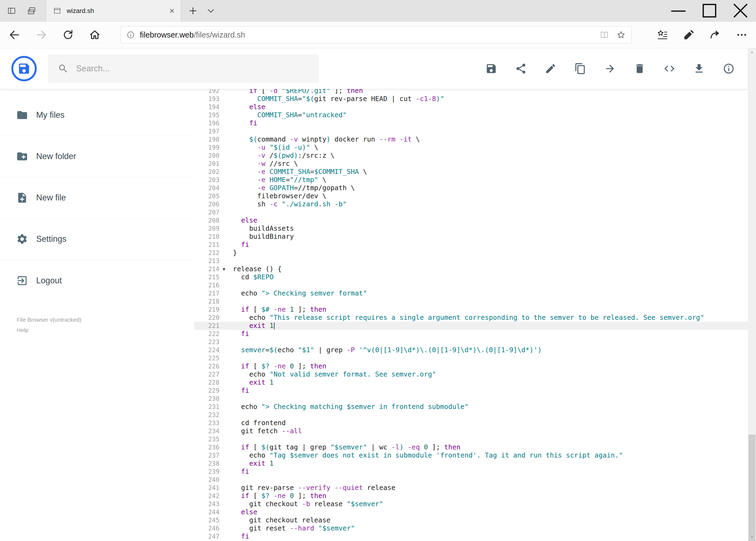 This screenshot has height=541, width=756. I want to click on code-text: echo "> Checking matching $semver in fro…, so click(491, 407).